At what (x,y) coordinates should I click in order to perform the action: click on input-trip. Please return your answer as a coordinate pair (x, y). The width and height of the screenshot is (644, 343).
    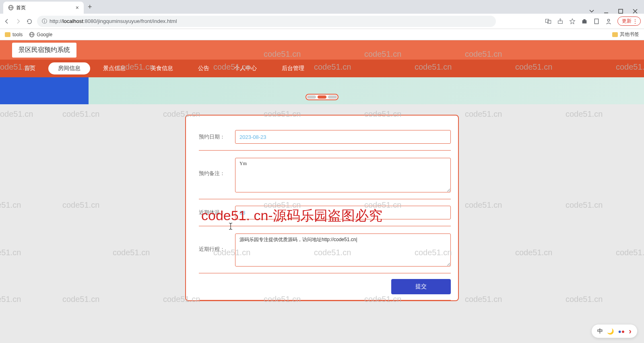
    Looking at the image, I should click on (343, 250).